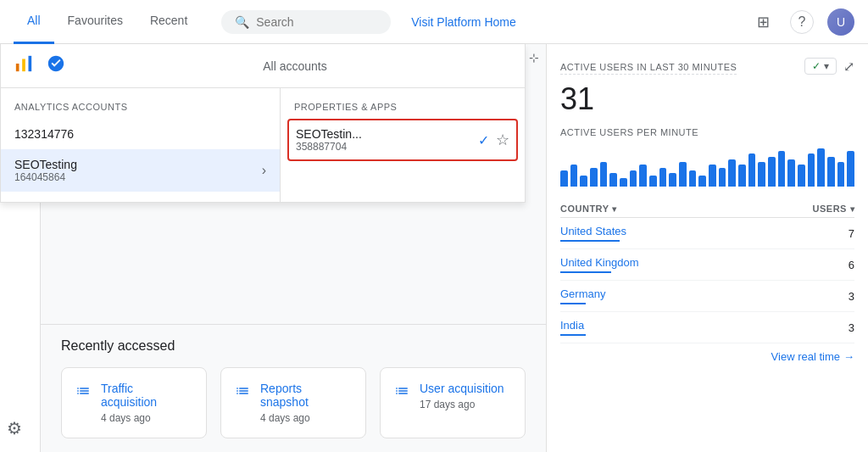  Describe the element at coordinates (306, 22) in the screenshot. I see `search-bar: 🔍` at that location.